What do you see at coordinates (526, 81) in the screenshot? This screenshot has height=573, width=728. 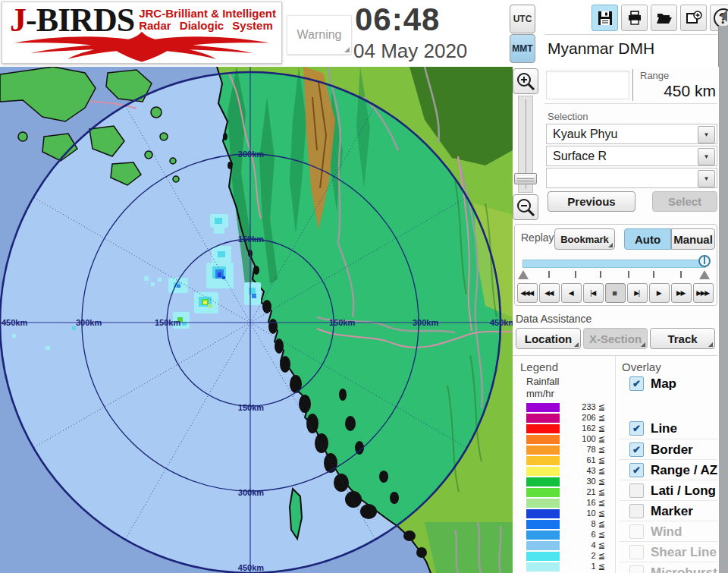 I see `zoom-in-button` at bounding box center [526, 81].